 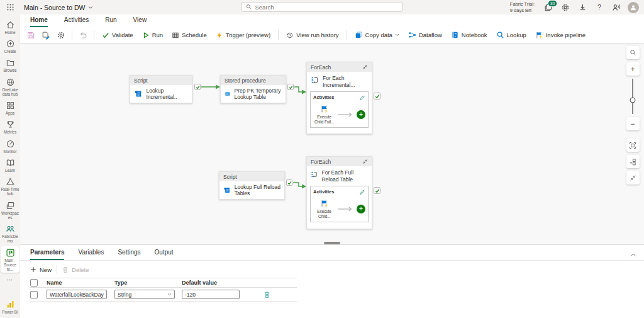 What do you see at coordinates (61, 35) in the screenshot?
I see `pipeline-settings-button` at bounding box center [61, 35].